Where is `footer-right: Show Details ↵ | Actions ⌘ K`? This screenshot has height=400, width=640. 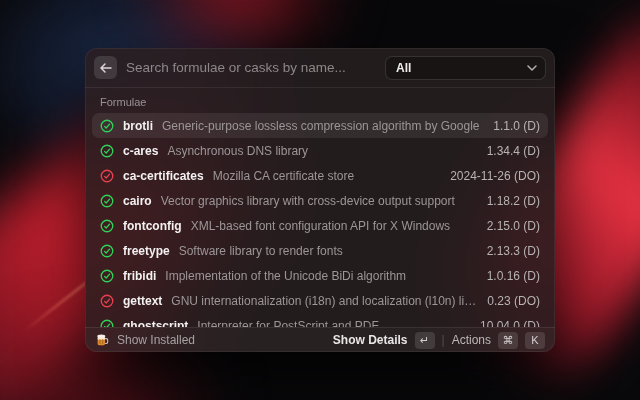 footer-right: Show Details ↵ | Actions ⌘ K is located at coordinates (439, 340).